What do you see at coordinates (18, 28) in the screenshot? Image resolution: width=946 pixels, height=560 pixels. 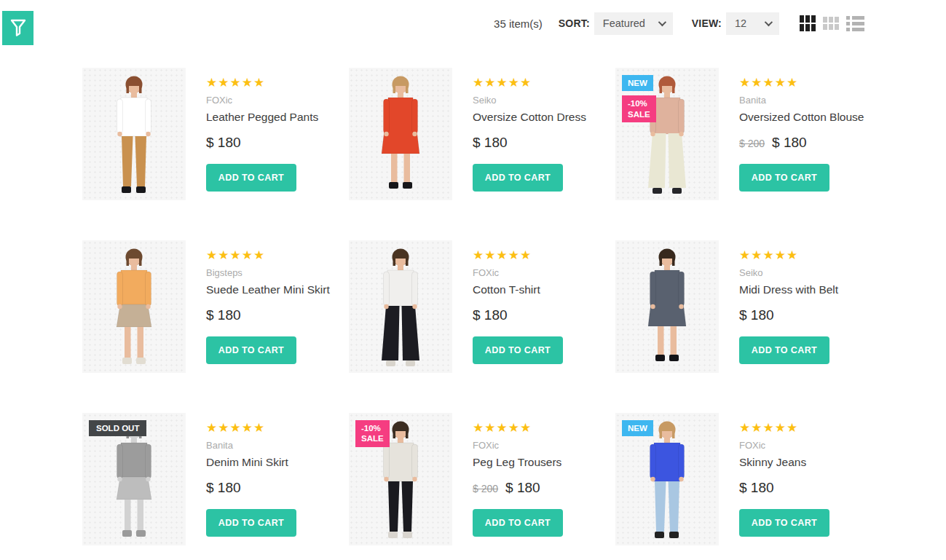 I see `funnel-icon` at bounding box center [18, 28].